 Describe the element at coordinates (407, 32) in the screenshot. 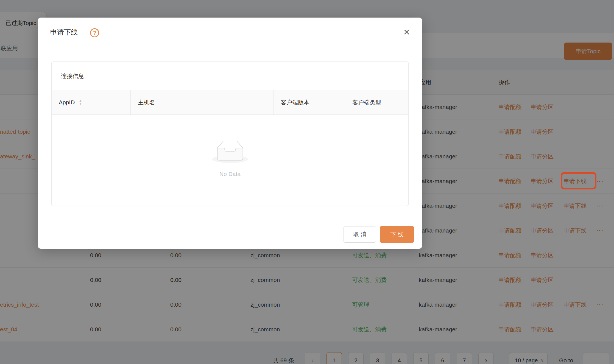

I see `close-icon: ✕` at that location.